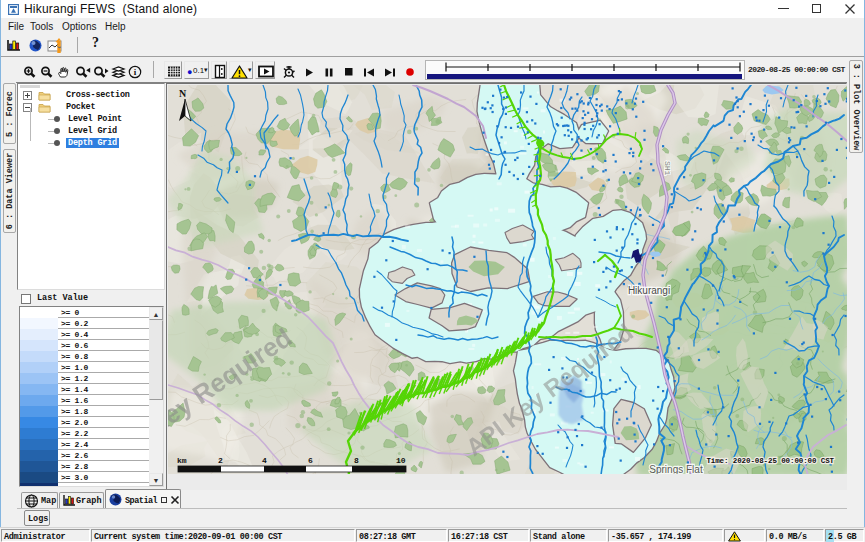  I want to click on svg-text: 10, so click(401, 460).